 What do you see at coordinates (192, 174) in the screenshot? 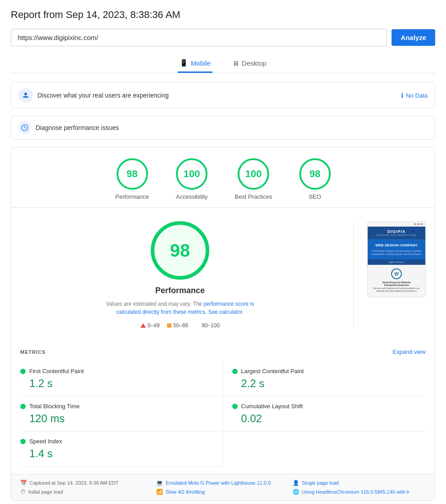
I see `score-circle-accessibility: 100` at bounding box center [192, 174].